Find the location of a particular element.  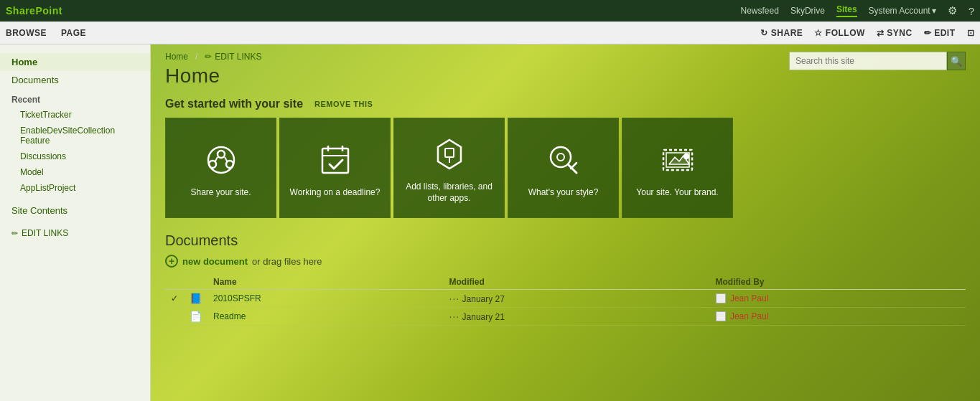

sidebar-recent-header: Recent is located at coordinates (75, 98).